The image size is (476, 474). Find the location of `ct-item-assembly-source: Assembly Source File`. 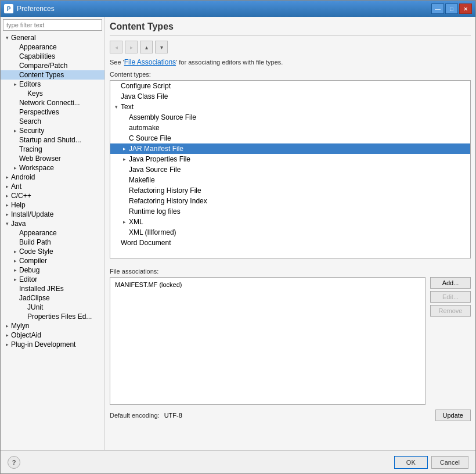

ct-item-assembly-source: Assembly Source File is located at coordinates (290, 117).